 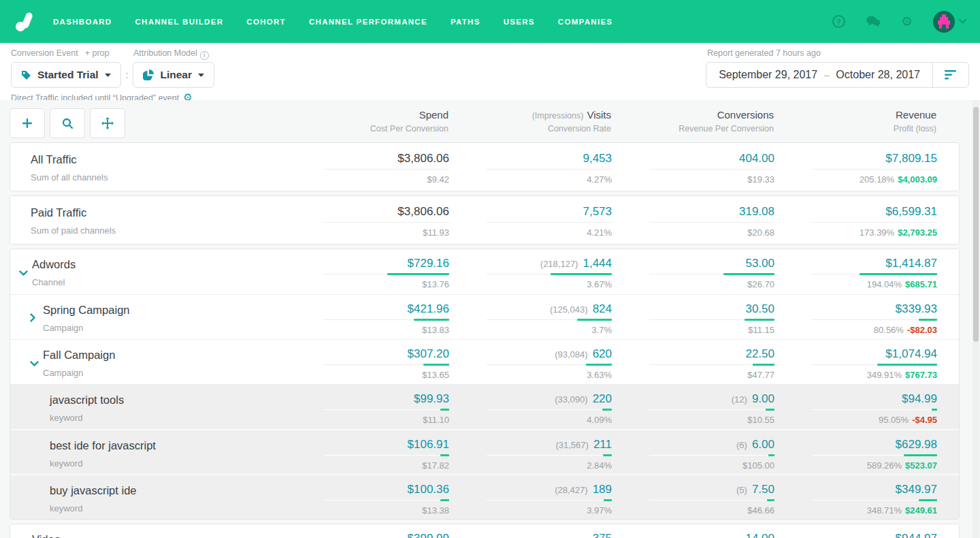 What do you see at coordinates (598, 263) in the screenshot?
I see `cell-main-value: 1,444` at bounding box center [598, 263].